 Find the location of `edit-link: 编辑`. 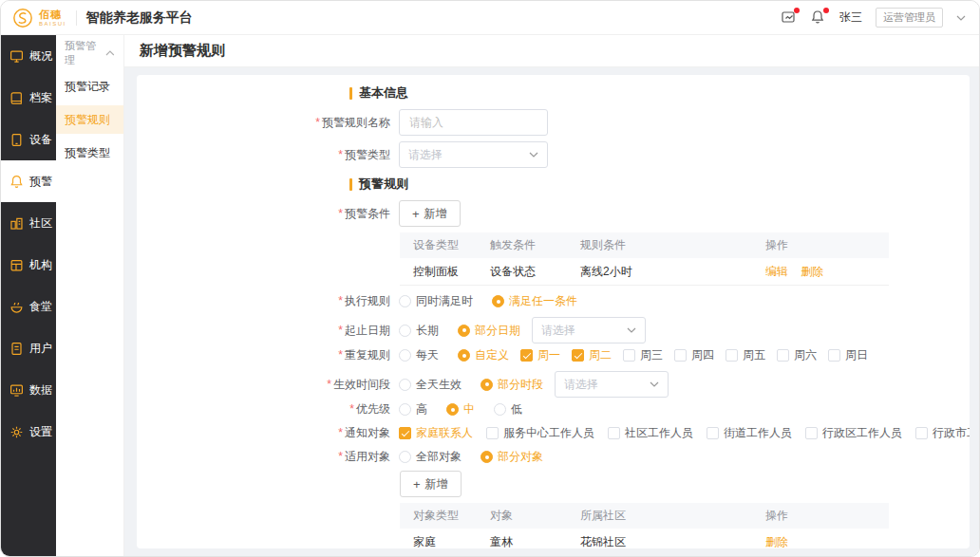

edit-link: 编辑 is located at coordinates (777, 271).